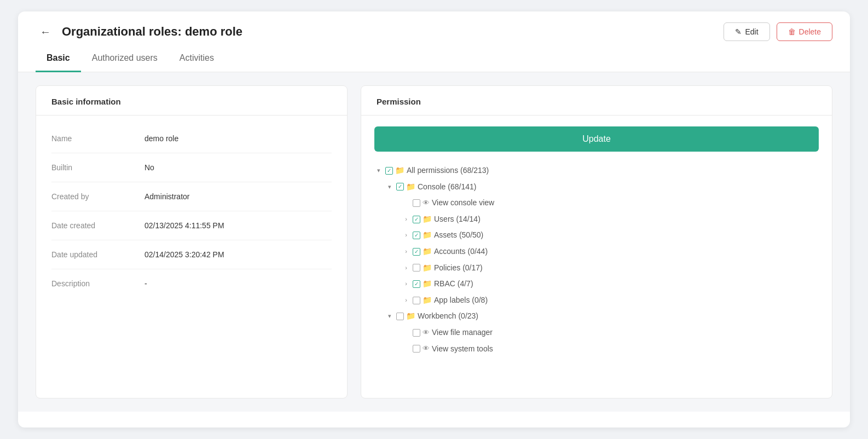 This screenshot has height=439, width=868. Describe the element at coordinates (434, 59) in the screenshot. I see `tabs-bar: Basic Authorized users Activities` at that location.